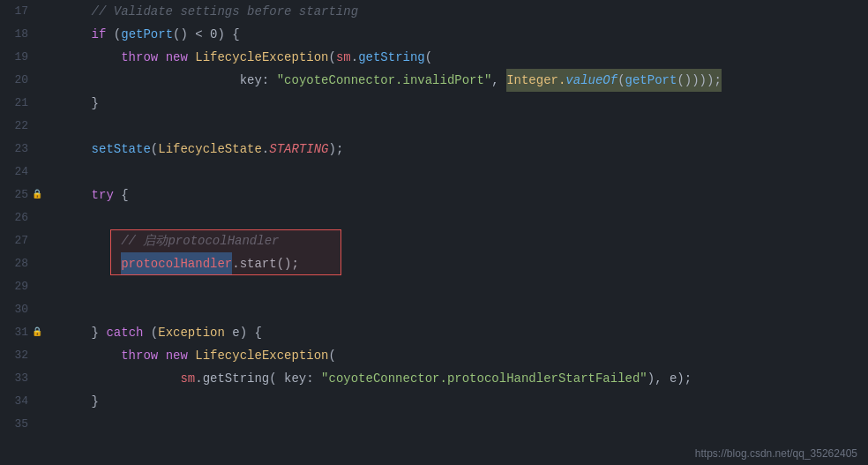  I want to click on gutter-row: 29, so click(25, 287).